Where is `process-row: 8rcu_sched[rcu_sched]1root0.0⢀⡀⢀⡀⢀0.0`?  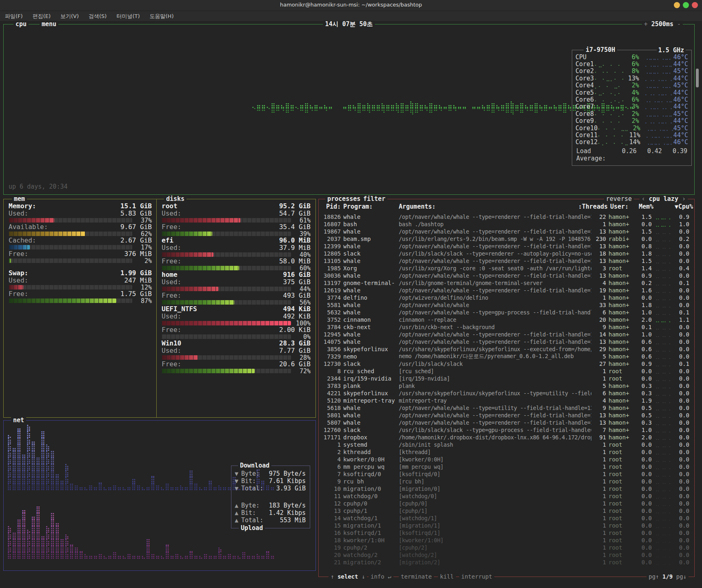 process-row: 8rcu_sched[rcu_sched]1root0.0⢀⡀⢀⡀⢀0.0 is located at coordinates (506, 371).